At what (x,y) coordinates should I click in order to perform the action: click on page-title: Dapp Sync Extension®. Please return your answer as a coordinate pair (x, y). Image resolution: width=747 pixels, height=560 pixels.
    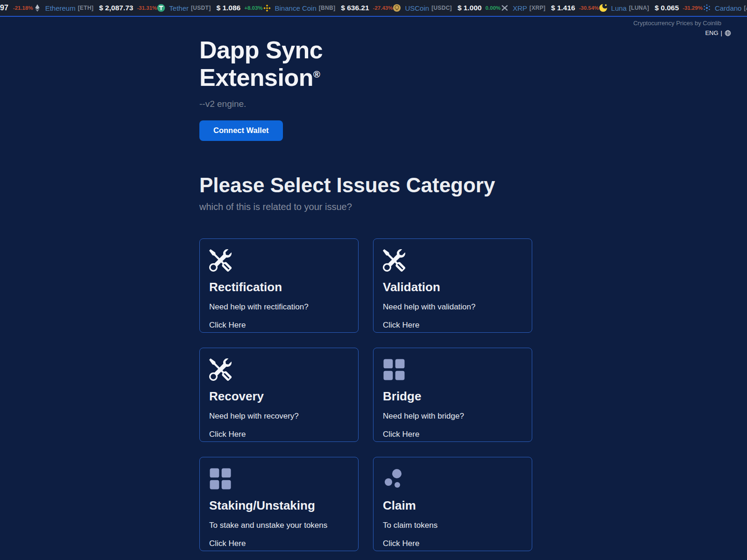
    Looking at the image, I should click on (366, 64).